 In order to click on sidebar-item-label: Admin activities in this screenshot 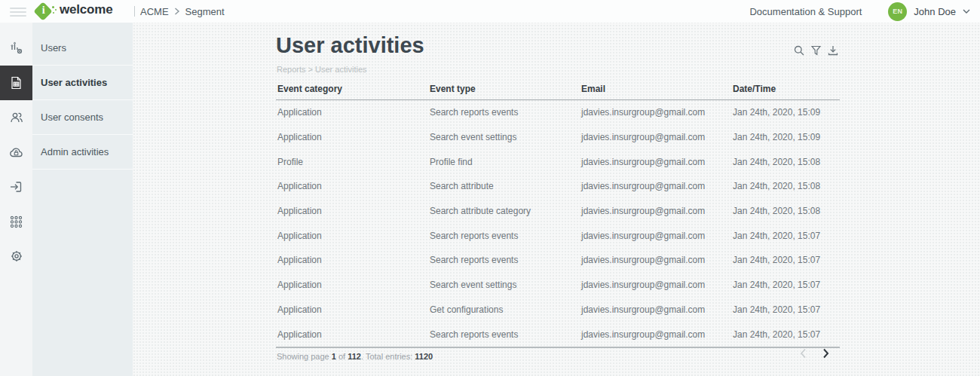, I will do `click(83, 152)`.